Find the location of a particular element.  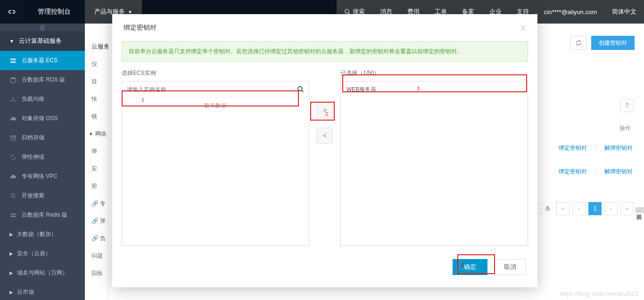

sub-item: 快 is located at coordinates (96, 99).